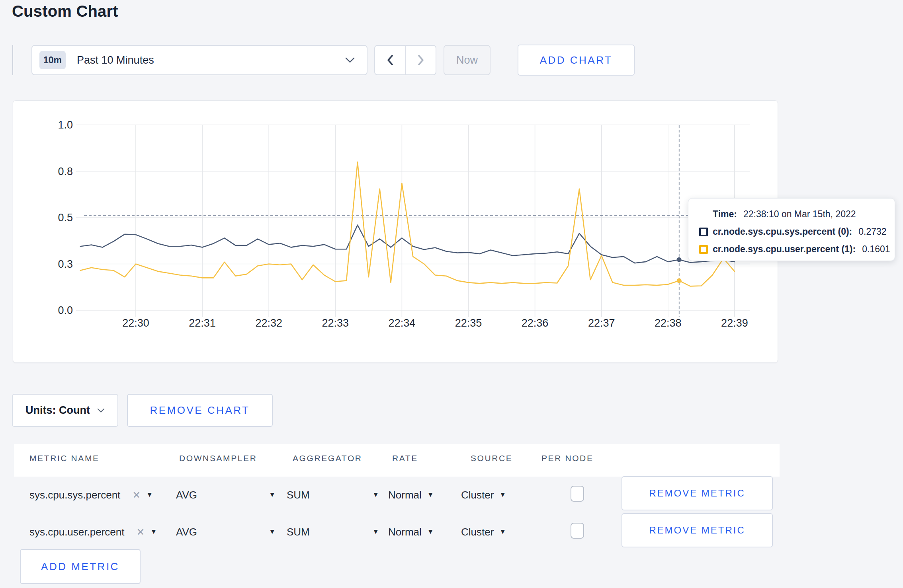 The height and width of the screenshot is (588, 903). Describe the element at coordinates (199, 60) in the screenshot. I see `time-window-selector: 10m Past 10 Minutes` at that location.